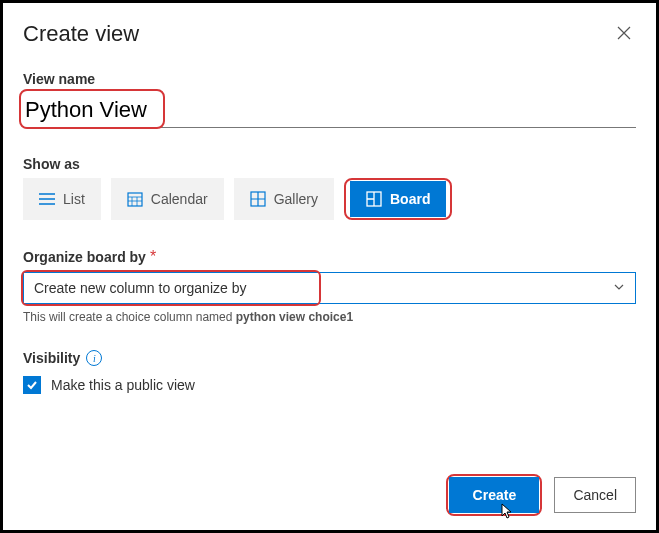 The image size is (659, 533). What do you see at coordinates (619, 288) in the screenshot?
I see `chevron-down-icon` at bounding box center [619, 288].